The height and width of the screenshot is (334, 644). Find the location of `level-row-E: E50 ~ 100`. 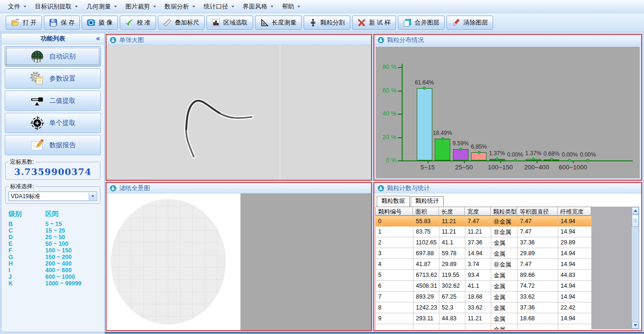

level-row-E: E50 ~ 100 is located at coordinates (57, 244).